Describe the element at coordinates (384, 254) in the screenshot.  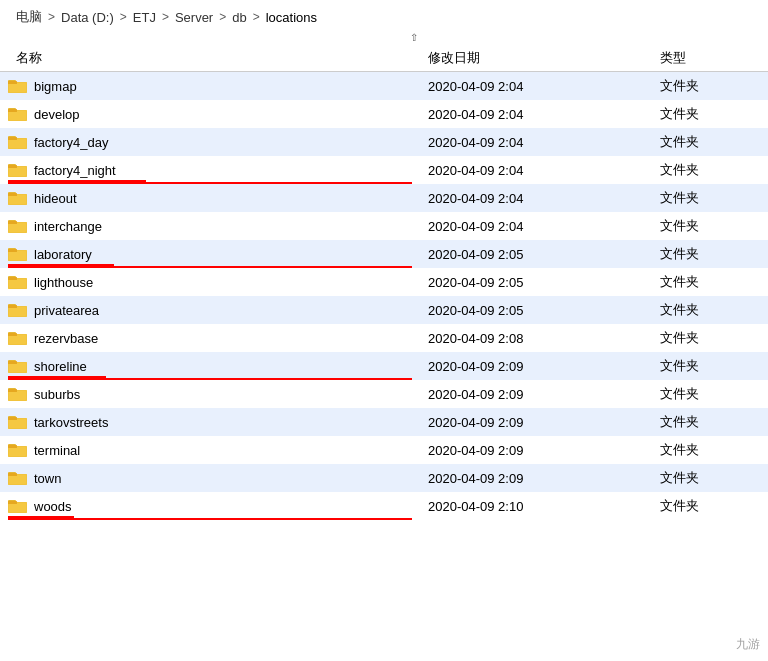
I see `table-row: laboratory2020-04-09 2:05文件夹` at that location.